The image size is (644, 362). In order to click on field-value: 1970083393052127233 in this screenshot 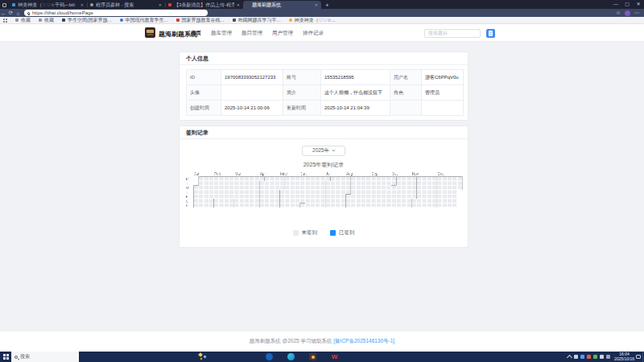, I will do `click(253, 77)`.